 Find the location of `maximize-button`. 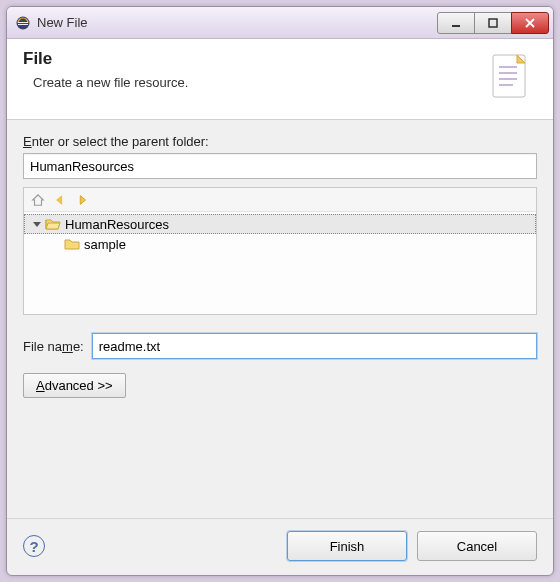

maximize-button is located at coordinates (493, 23).